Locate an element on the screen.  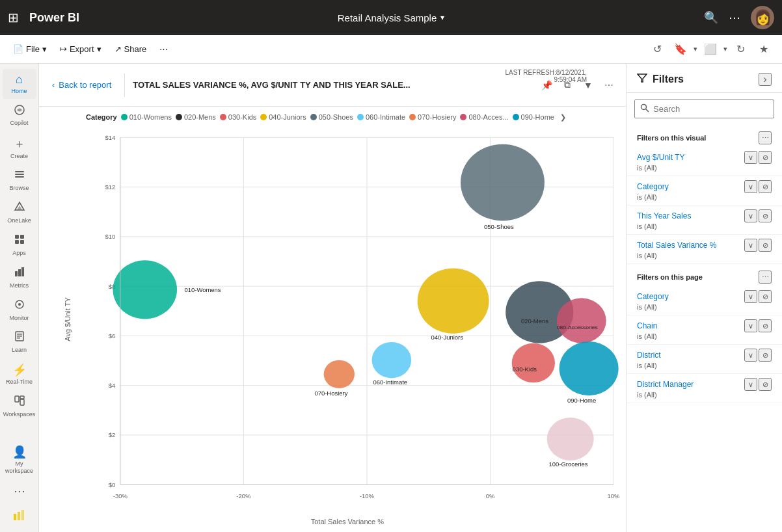
bubble-intimate is located at coordinates (392, 360).